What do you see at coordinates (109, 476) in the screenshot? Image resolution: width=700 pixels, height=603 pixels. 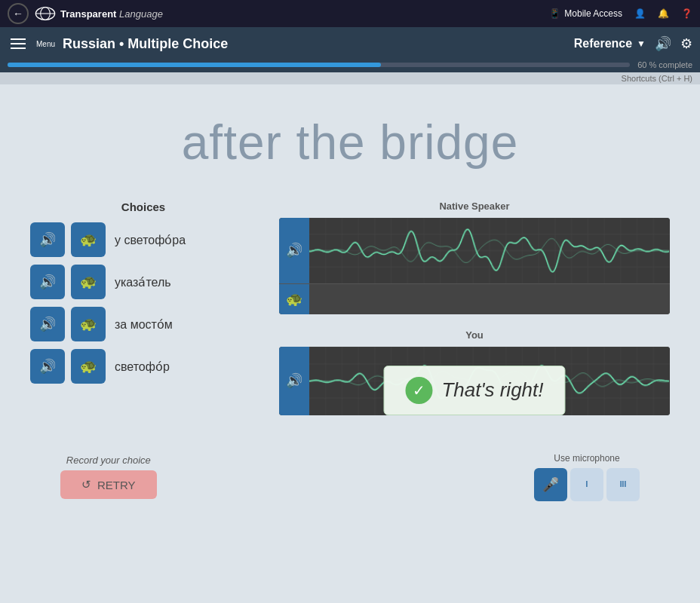 I see `record-section: Record your choice ↺ RETRY` at bounding box center [109, 476].